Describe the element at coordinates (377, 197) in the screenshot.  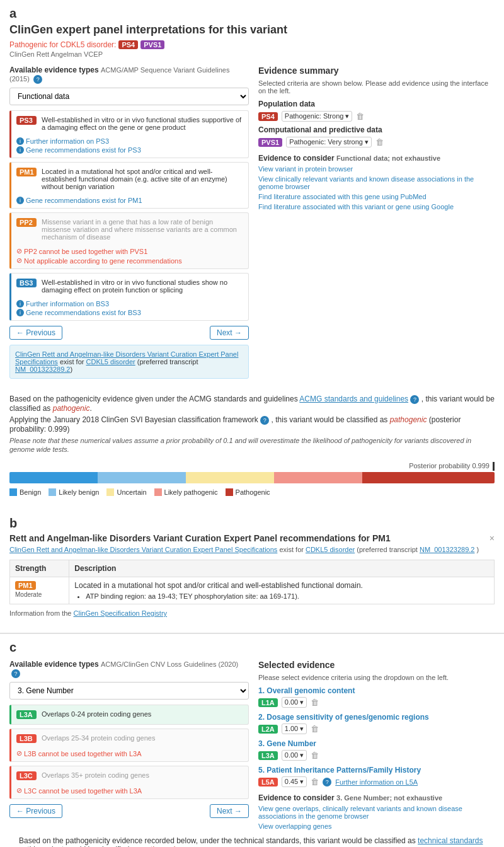
I see `ev-link-3: Find literature associated with this gen…` at that location.